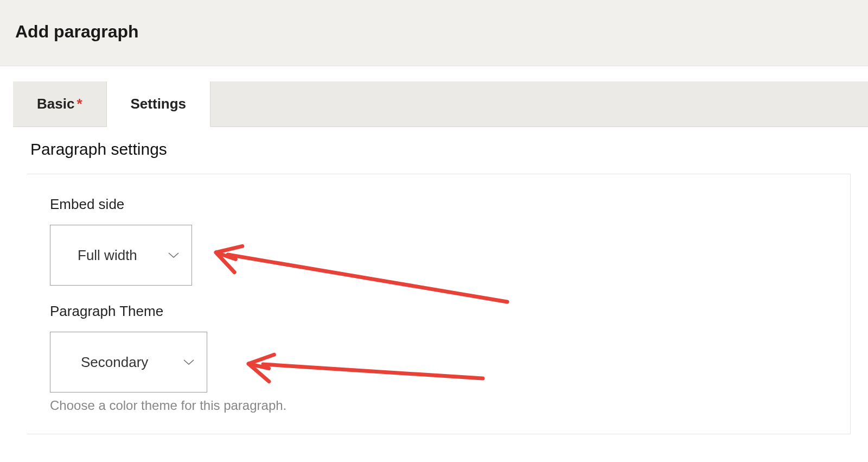  I want to click on tabs-filler, so click(539, 104).